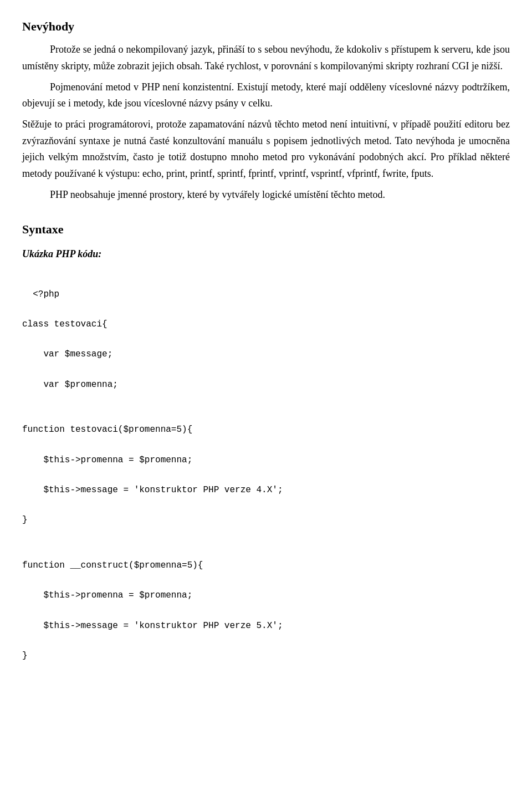 This screenshot has width=532, height=796. What do you see at coordinates (266, 195) in the screenshot?
I see `para4: PHP neobsahuje jmenné prostory, které by…` at bounding box center [266, 195].